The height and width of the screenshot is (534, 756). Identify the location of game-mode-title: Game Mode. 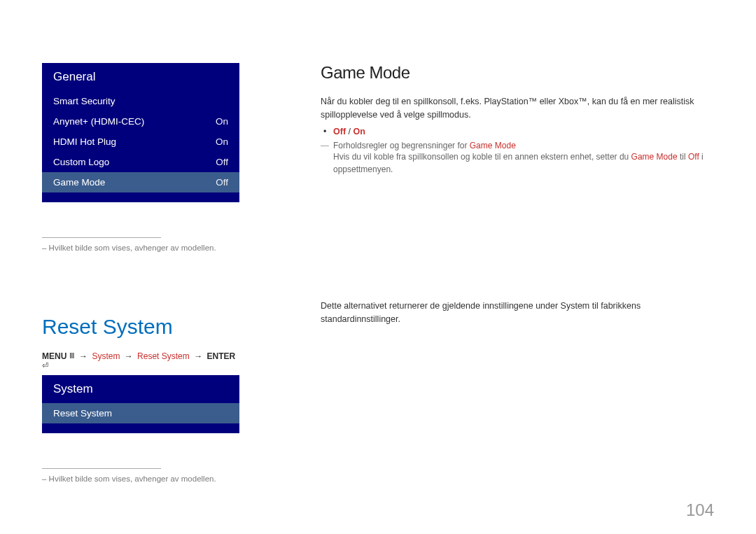
(517, 73).